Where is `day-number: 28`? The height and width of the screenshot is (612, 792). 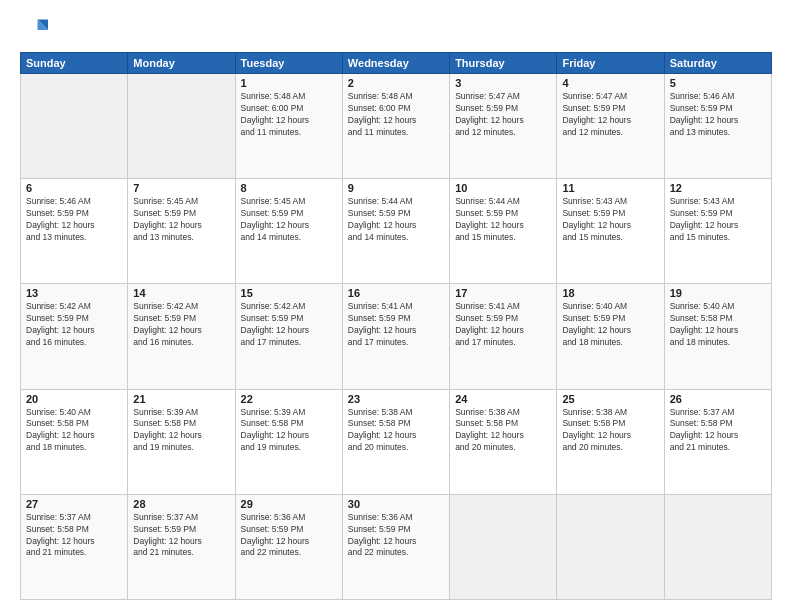
day-number: 28 is located at coordinates (181, 504).